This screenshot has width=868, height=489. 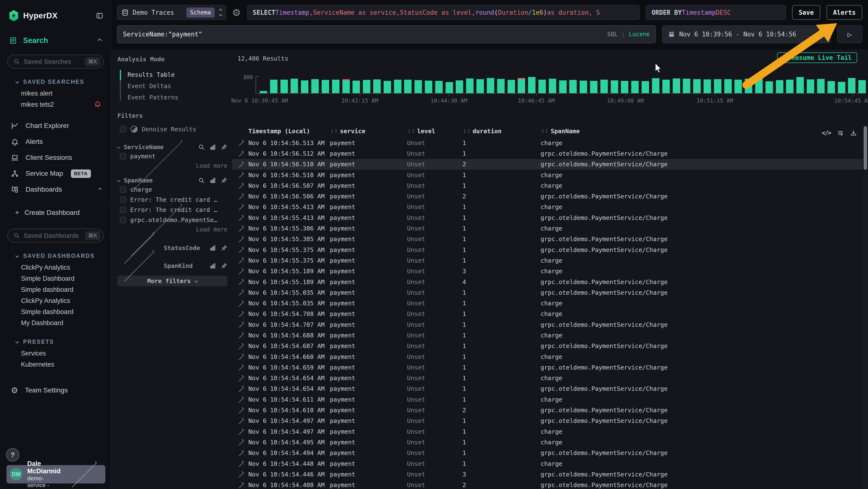 What do you see at coordinates (547, 368) in the screenshot?
I see `table-row: Nov 6 10:54:54.659 AMpaymentUnset1grpc.o…` at bounding box center [547, 368].